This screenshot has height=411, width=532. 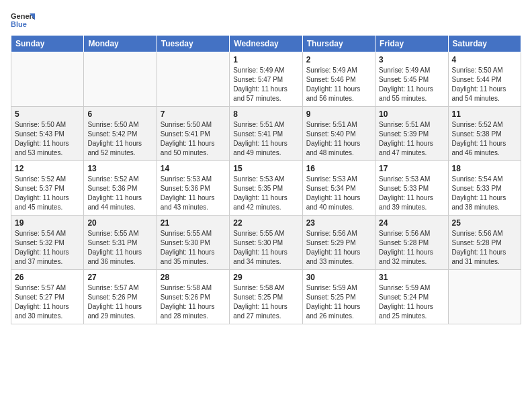 What do you see at coordinates (47, 193) in the screenshot?
I see `day-info: Sunrise: 5:52 AMSunset: 5:37 PMDaylight:…` at bounding box center [47, 193].